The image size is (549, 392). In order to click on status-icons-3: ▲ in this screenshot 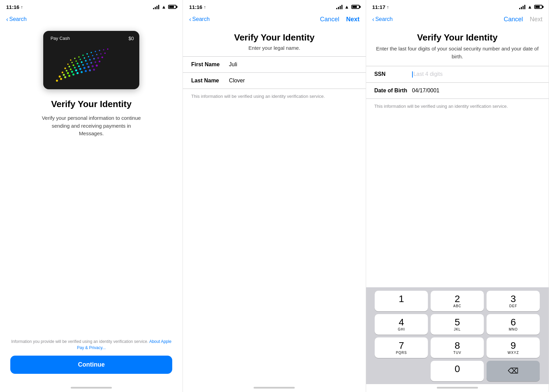, I will do `click(531, 7)`.